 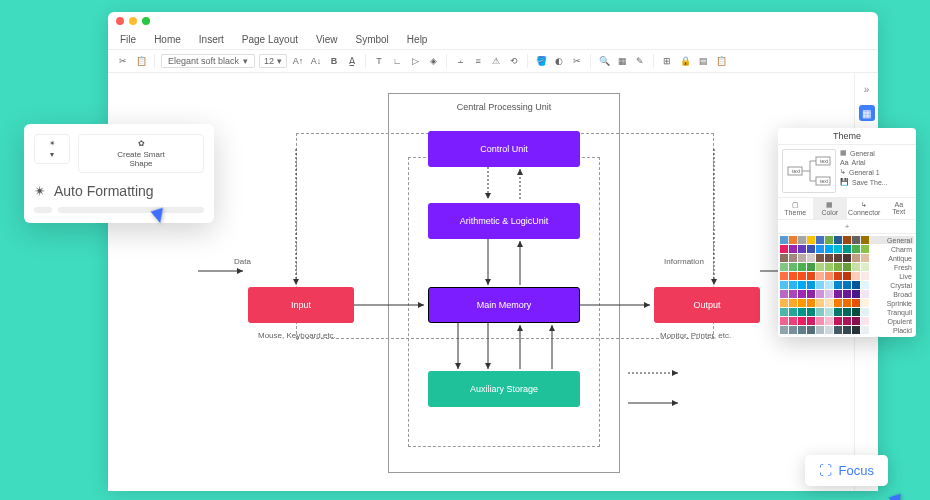 I want to click on minimize-dot, so click(x=133, y=21).